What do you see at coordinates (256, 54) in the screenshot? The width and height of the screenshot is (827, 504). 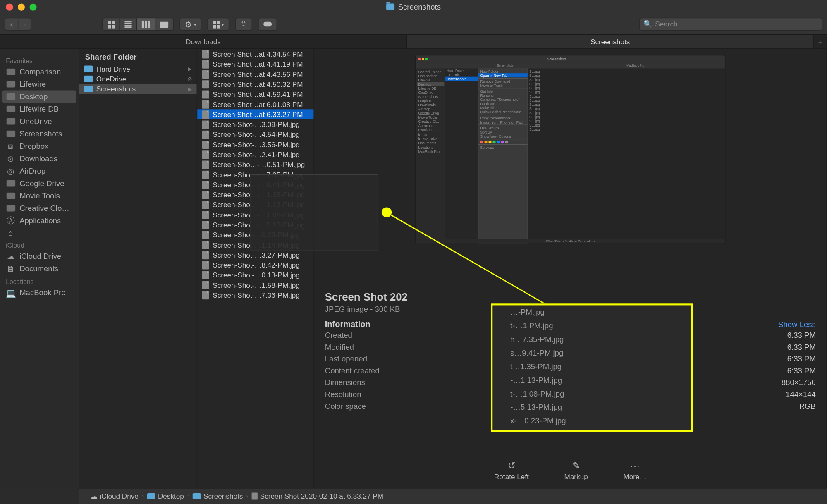 I see `file-row: Screen Shot…at 4.34.54 PM` at bounding box center [256, 54].